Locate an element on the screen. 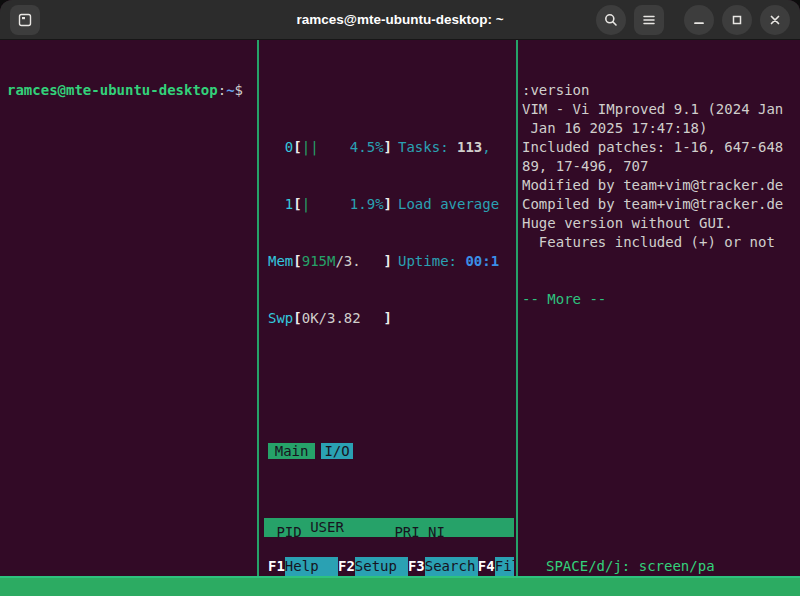 This screenshot has width=800, height=596. vim-text-line: Huge version without GUI. is located at coordinates (660, 224).